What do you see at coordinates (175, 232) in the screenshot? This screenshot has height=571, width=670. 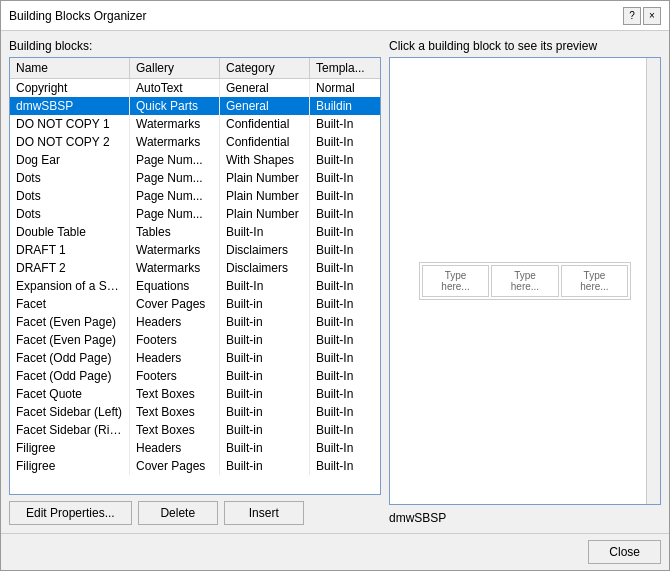 I see `td-gallery: Tables` at bounding box center [175, 232].